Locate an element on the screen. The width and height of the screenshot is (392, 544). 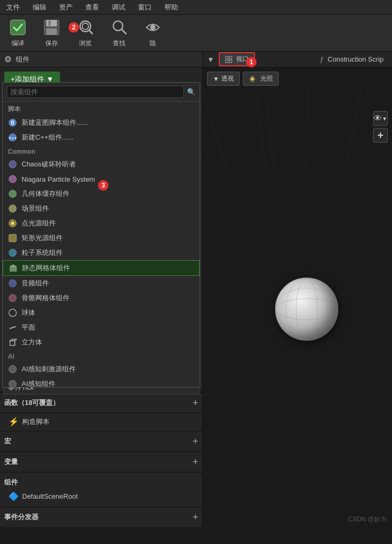
event-dispatcher-add-button: + is located at coordinates (195, 517).